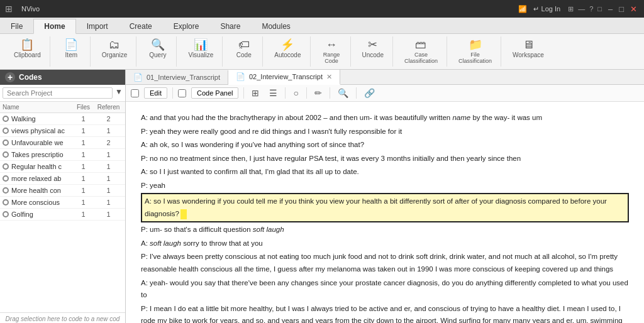  I want to click on autocode-button: ⚡ Autocode, so click(287, 49).